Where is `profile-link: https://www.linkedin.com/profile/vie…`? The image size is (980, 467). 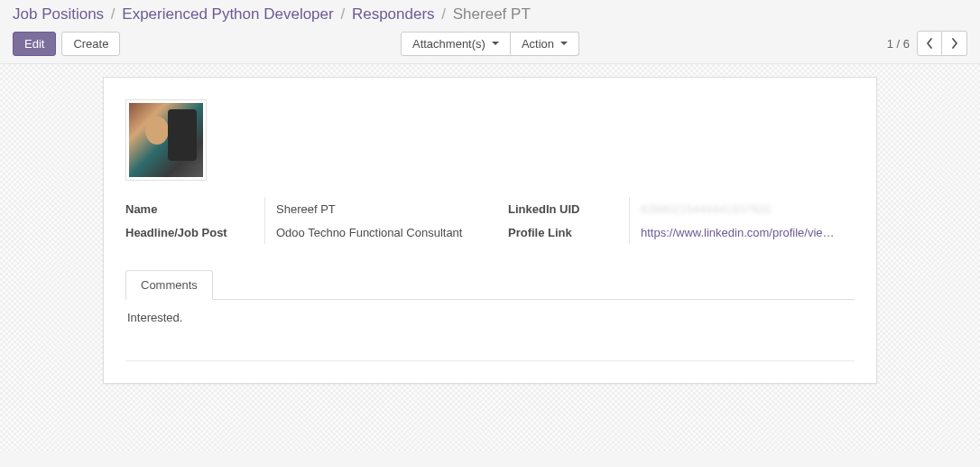 profile-link: https://www.linkedin.com/profile/vie… is located at coordinates (738, 233).